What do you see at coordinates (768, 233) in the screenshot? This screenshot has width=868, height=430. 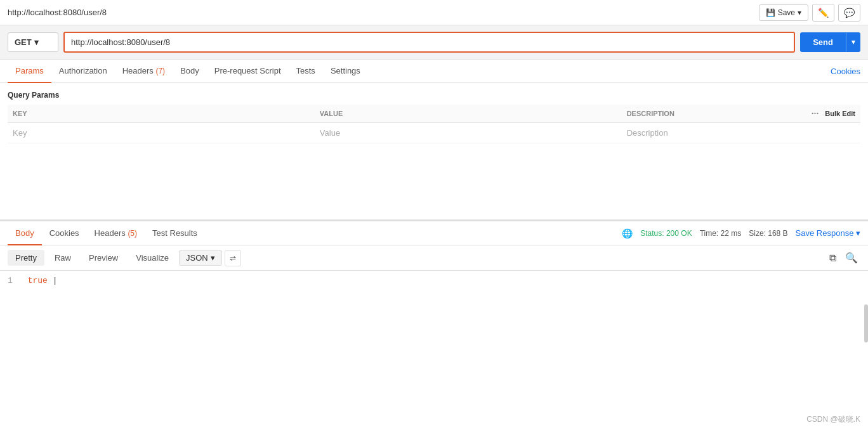 I see `response-size: Size: 168 B` at bounding box center [768, 233].